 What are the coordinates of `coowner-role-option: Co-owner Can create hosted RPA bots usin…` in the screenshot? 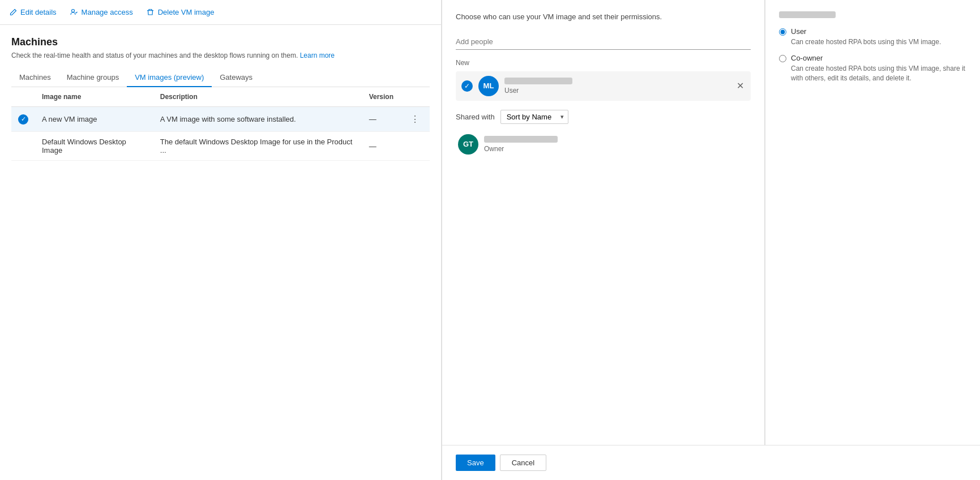 It's located at (873, 68).